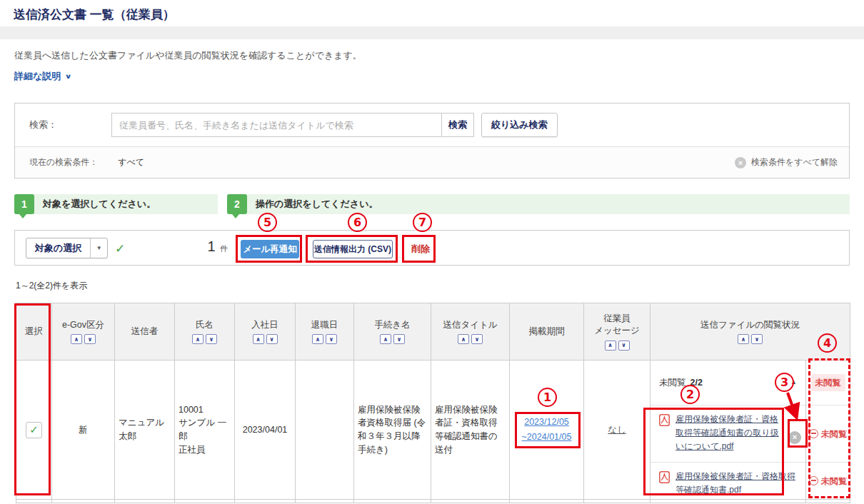 The height and width of the screenshot is (504, 864). Describe the element at coordinates (547, 332) in the screenshot. I see `col-header-period: 掲載期間` at that location.